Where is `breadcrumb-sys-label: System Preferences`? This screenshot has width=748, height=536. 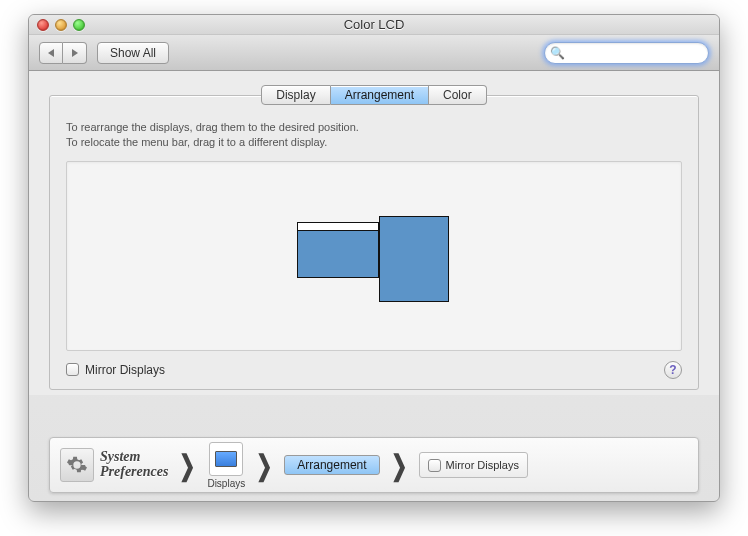 breadcrumb-sys-label: System Preferences is located at coordinates (134, 464).